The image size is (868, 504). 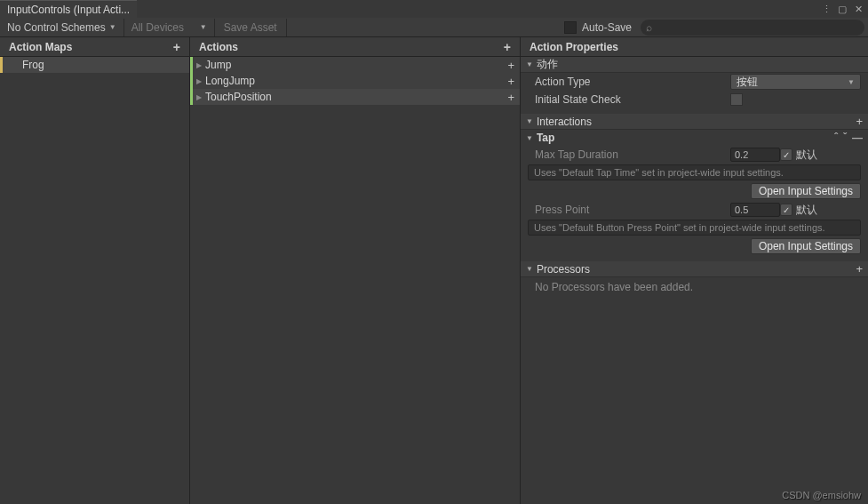 What do you see at coordinates (859, 121) in the screenshot?
I see `add-interaction-button: +` at bounding box center [859, 121].